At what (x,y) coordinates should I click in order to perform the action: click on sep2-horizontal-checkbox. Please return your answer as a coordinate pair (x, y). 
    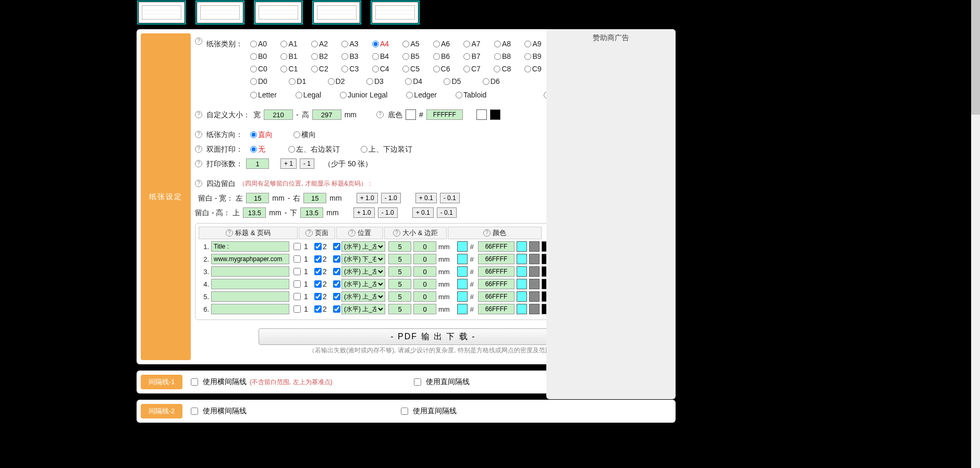
    Looking at the image, I should click on (194, 411).